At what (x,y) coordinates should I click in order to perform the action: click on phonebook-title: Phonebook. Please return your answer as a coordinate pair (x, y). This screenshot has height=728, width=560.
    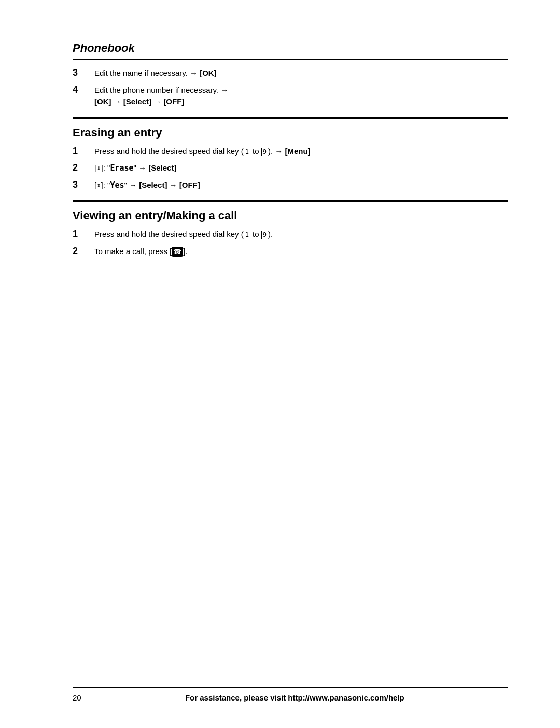
    Looking at the image, I should click on (290, 48).